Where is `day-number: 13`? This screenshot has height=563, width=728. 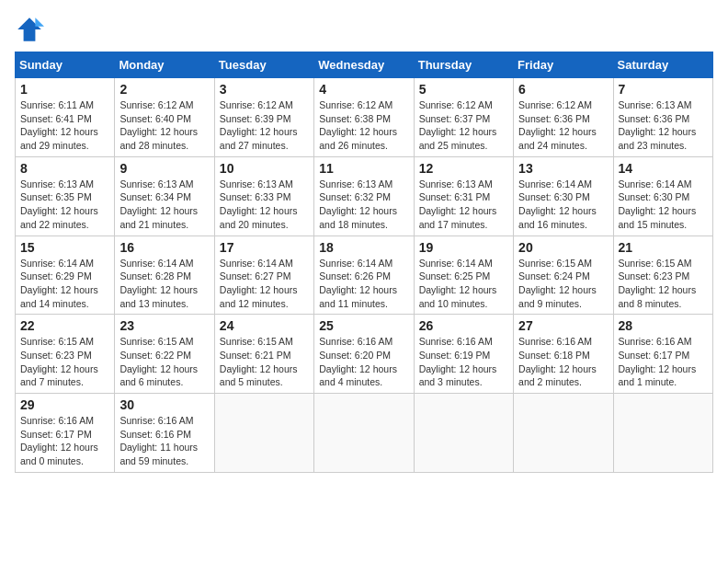 day-number: 13 is located at coordinates (563, 168).